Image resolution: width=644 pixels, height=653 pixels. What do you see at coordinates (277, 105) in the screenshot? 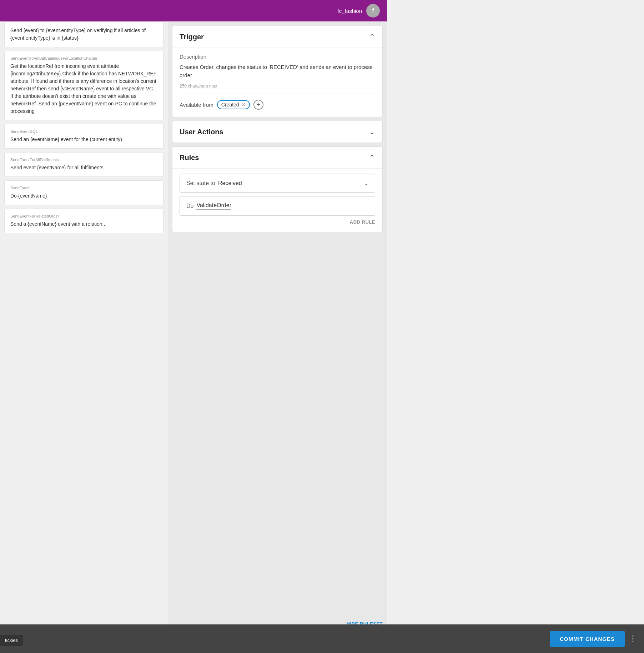
I see `available-from-row: Available from Created ✕ +` at bounding box center [277, 105].